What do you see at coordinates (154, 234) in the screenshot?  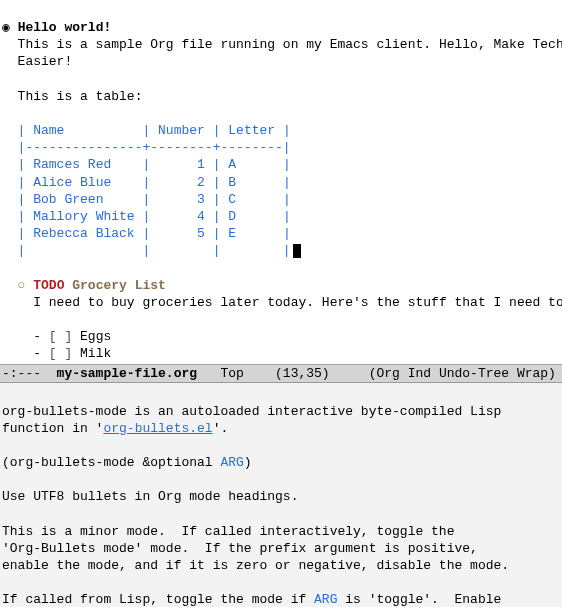 I see `table-row: | Rebecca Black | 5 | E |` at bounding box center [154, 234].